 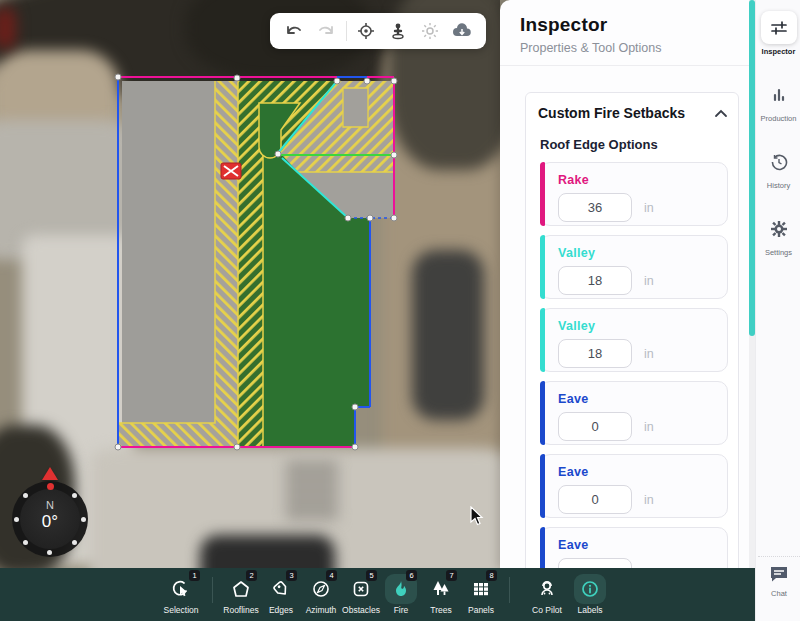 I want to click on tool-fire: 6 Fire, so click(x=401, y=594).